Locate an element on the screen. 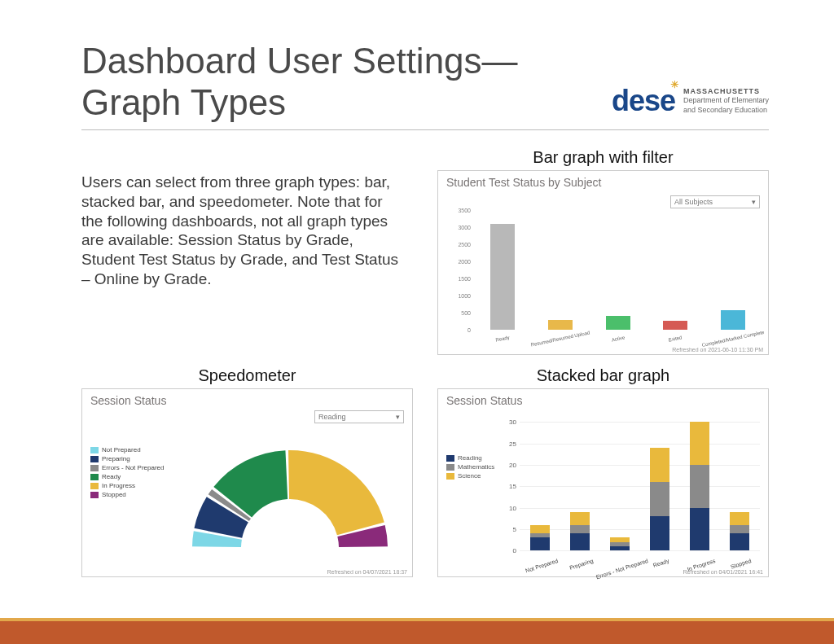 The width and height of the screenshot is (834, 644). legend-label: Reading is located at coordinates (470, 458).